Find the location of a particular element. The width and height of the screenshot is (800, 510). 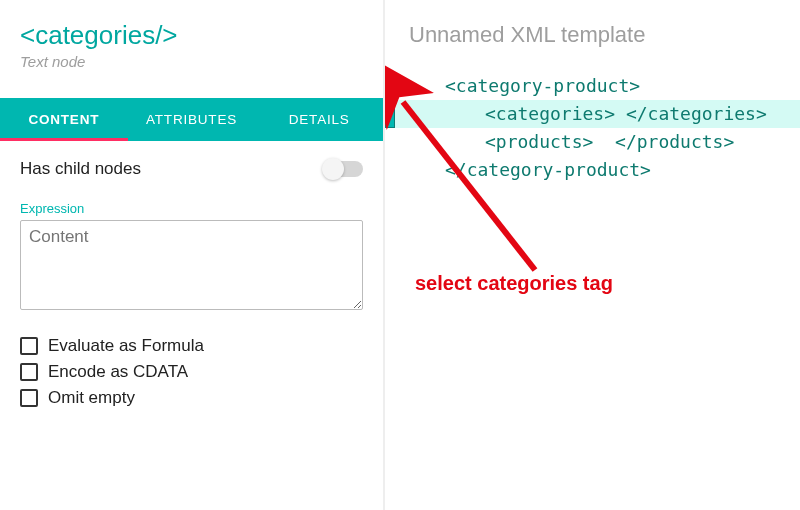

has-child-row: Has child nodes is located at coordinates (192, 169).